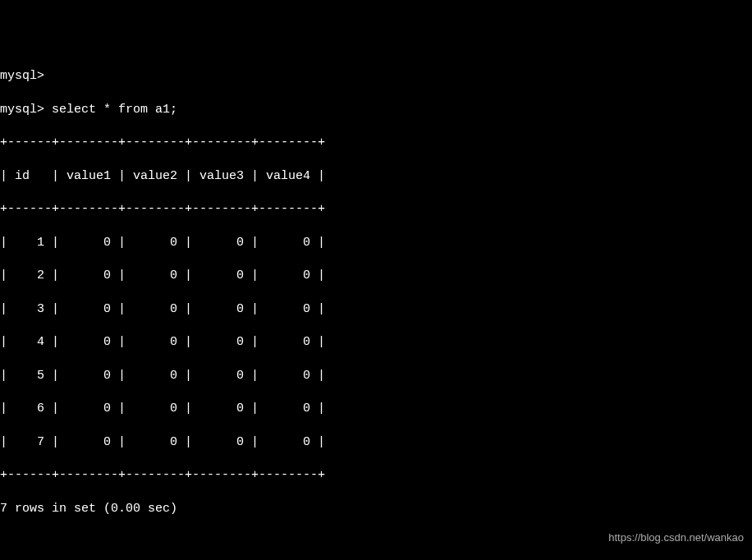  Describe the element at coordinates (376, 177) in the screenshot. I see `table1-header: | id | value1 | value2 | value3 | value4…` at that location.